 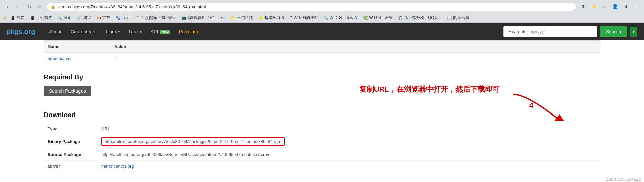 I want to click on source-package-url: http://vault.centos.org/7.9.2009/os/Sour…, so click(x=186, y=154).